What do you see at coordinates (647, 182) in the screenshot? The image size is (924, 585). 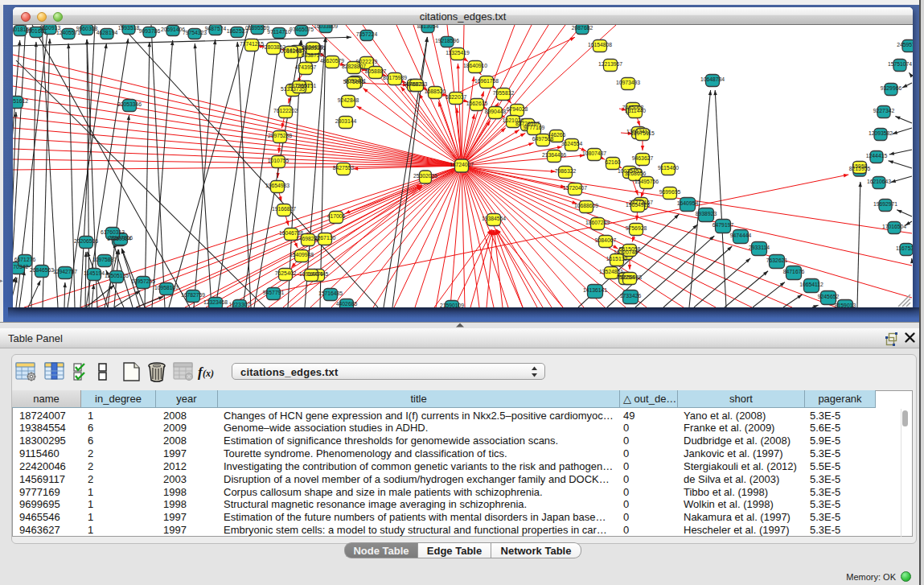 I see `svg-text: 15495756` at bounding box center [647, 182].